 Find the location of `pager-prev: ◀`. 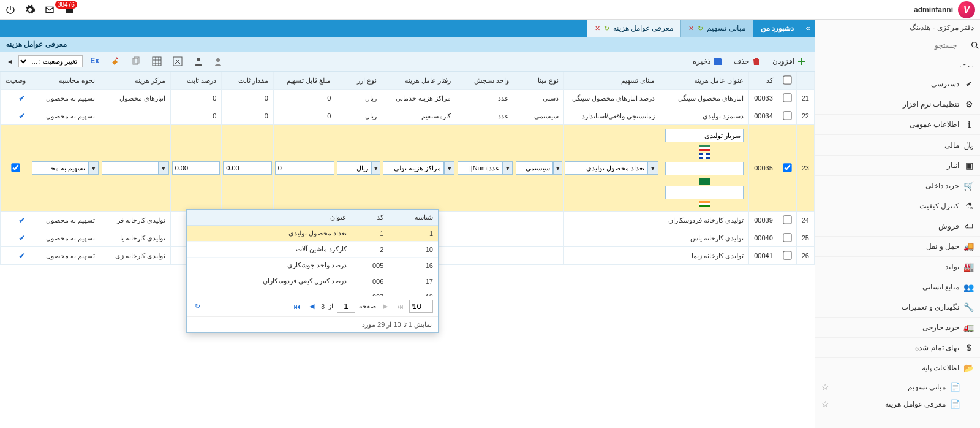

pager-prev: ◀ is located at coordinates (312, 307).